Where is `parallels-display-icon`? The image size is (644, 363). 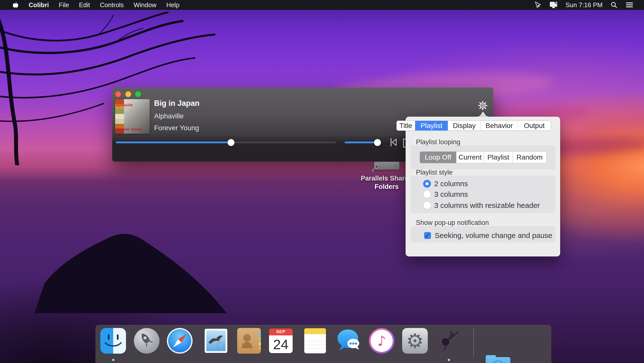
parallels-display-icon is located at coordinates (554, 5).